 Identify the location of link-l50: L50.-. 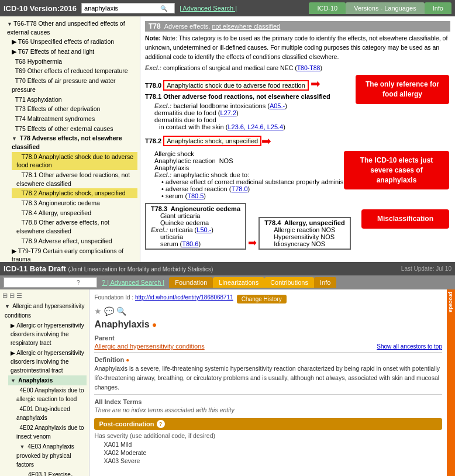
(204, 230).